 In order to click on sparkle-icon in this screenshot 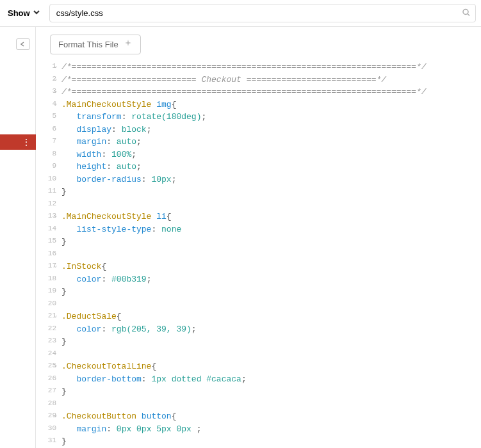, I will do `click(128, 45)`.